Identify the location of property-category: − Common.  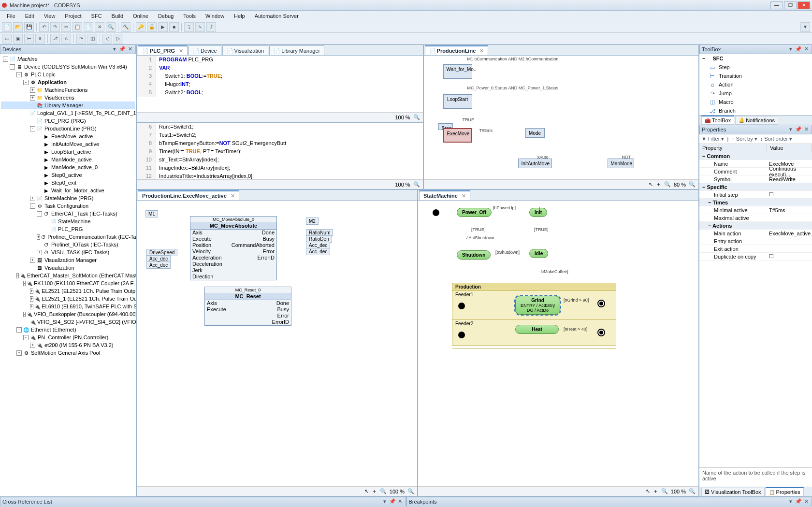
(756, 156).